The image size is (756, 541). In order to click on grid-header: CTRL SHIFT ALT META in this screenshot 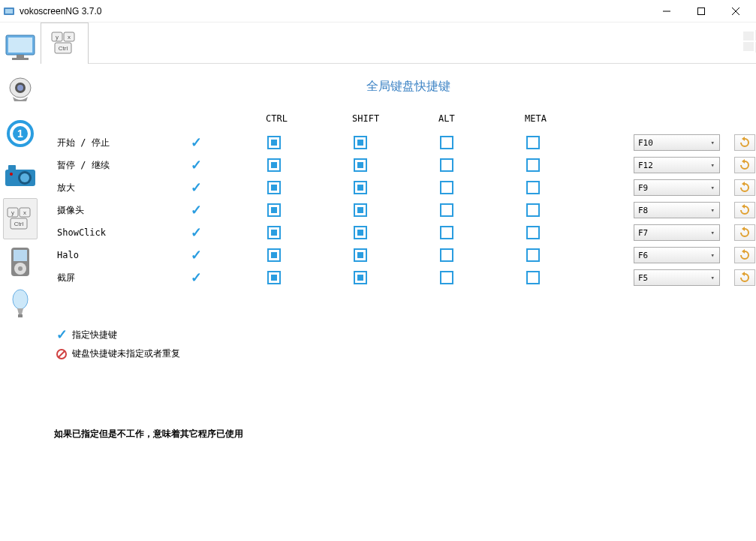, I will do `click(405, 119)`.